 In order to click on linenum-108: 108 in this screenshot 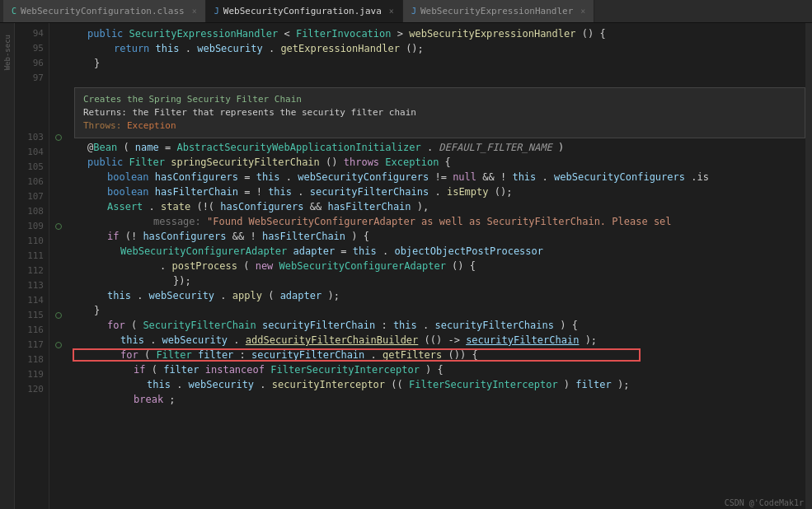, I will do `click(30, 212)`.